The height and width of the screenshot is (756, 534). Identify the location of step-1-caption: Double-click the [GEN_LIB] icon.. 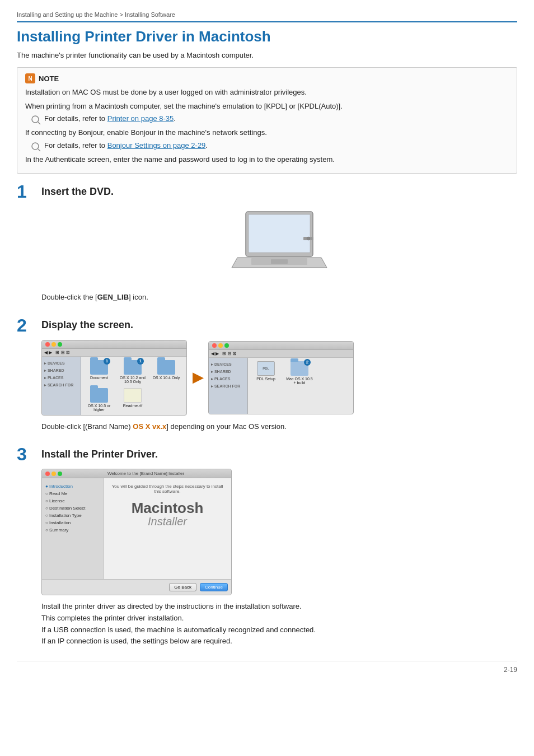
(279, 297).